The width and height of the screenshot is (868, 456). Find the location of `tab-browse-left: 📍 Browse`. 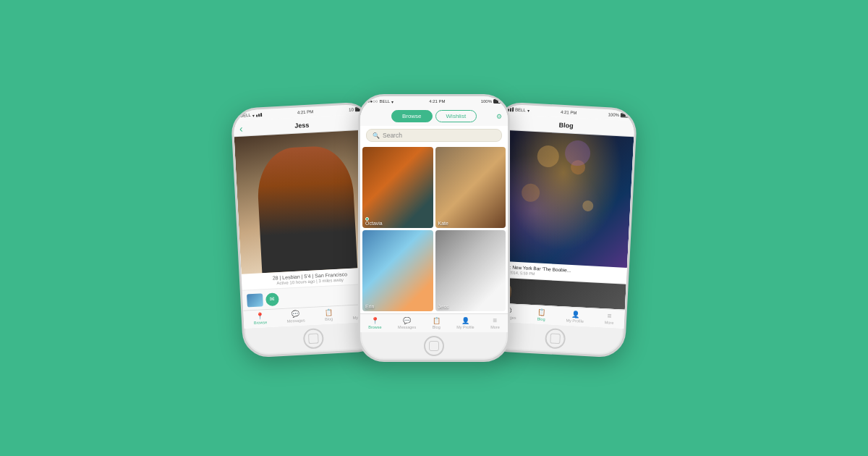

tab-browse-left: 📍 Browse is located at coordinates (260, 318).